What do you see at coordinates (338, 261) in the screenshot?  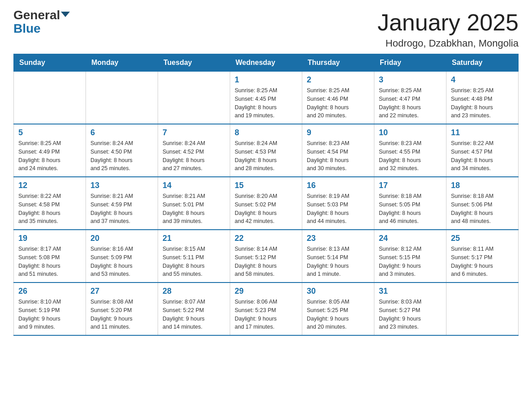 I see `day-info: Sunrise: 8:13 AMSunset: 5:14 PMDaylight:…` at bounding box center [338, 261].